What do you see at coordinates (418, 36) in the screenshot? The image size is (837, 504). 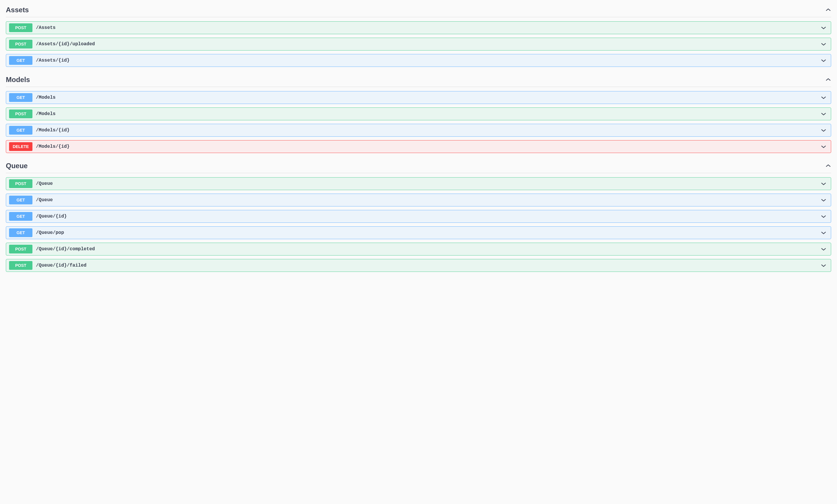 I see `api-section: AssetsPOST/AssetsPOST/Assets/{id}/upload…` at bounding box center [418, 36].